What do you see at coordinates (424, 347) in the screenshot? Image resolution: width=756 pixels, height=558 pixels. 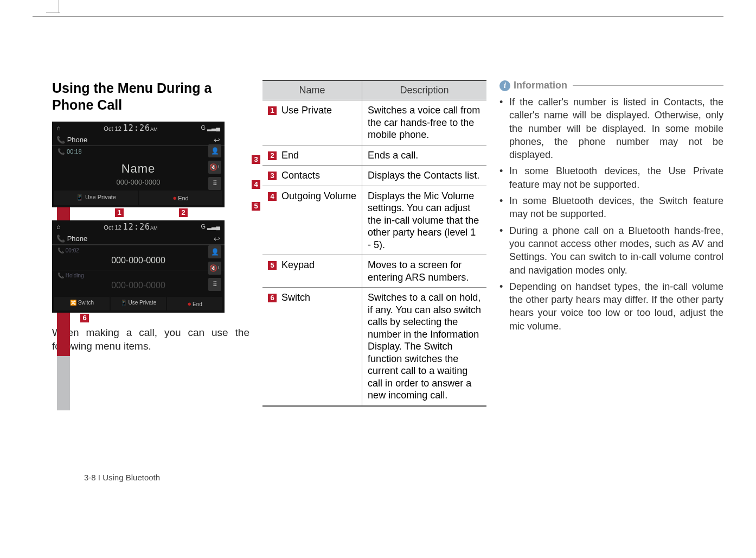 I see `cell-desc: Switches to a call on hold, if any. You …` at bounding box center [424, 347].